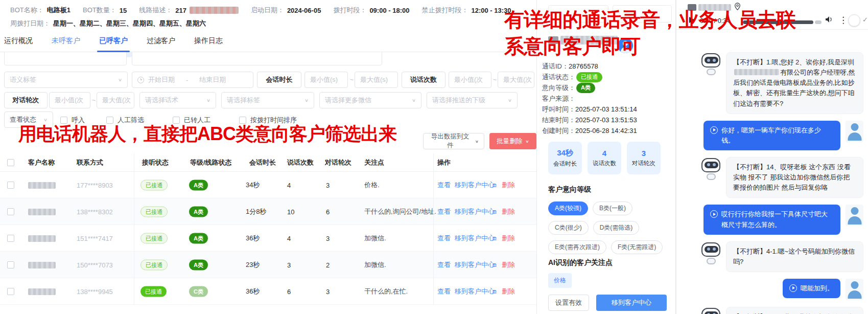 The width and height of the screenshot is (868, 314). What do you see at coordinates (470, 80) in the screenshot?
I see `talk-min-input: 最小值(次` at bounding box center [470, 80].